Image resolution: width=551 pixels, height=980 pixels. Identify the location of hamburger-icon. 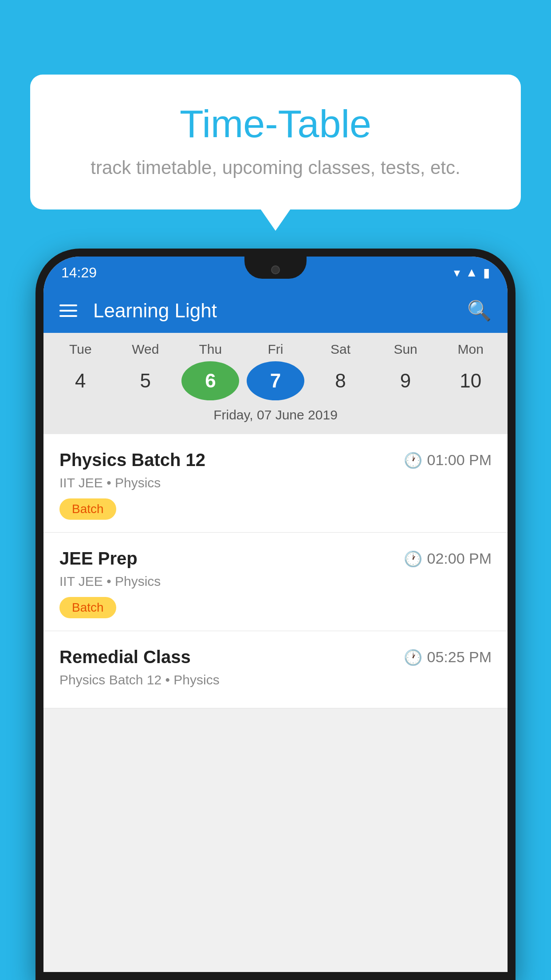
(68, 311).